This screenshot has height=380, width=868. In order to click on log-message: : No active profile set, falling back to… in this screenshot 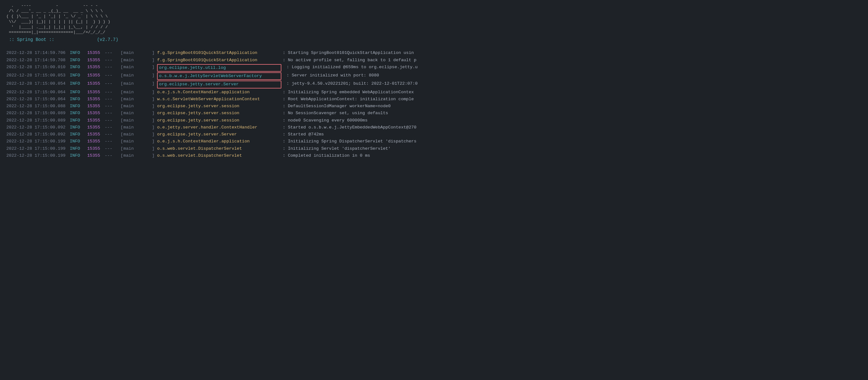, I will do `click(572, 60)`.